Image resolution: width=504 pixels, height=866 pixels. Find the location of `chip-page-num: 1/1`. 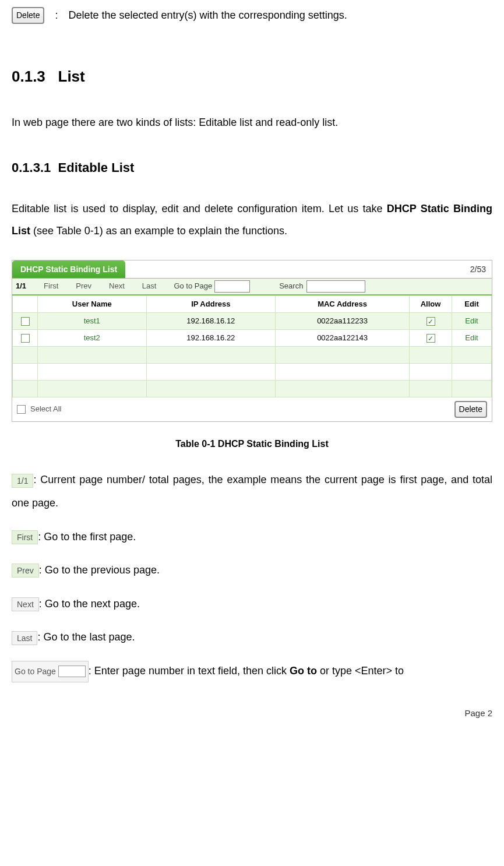

chip-page-num: 1/1 is located at coordinates (22, 481).